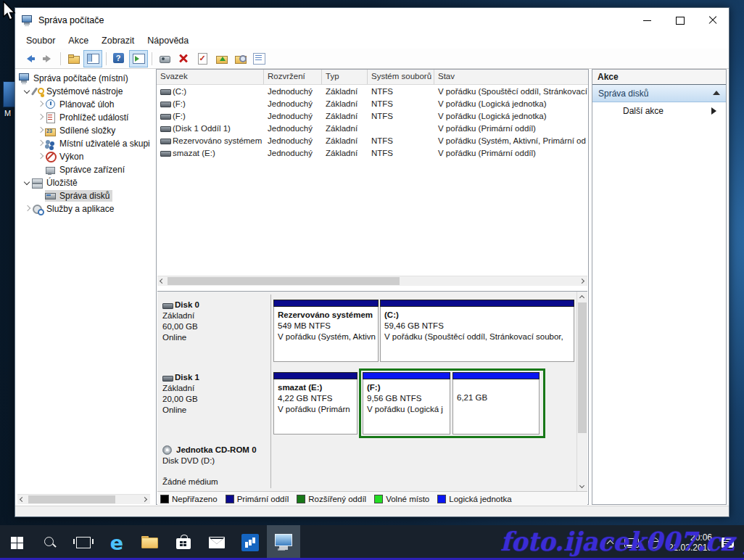  I want to click on partition-c: (C:) 59,46 GB NTFS V pořádku (Spouštěcí …, so click(477, 331).